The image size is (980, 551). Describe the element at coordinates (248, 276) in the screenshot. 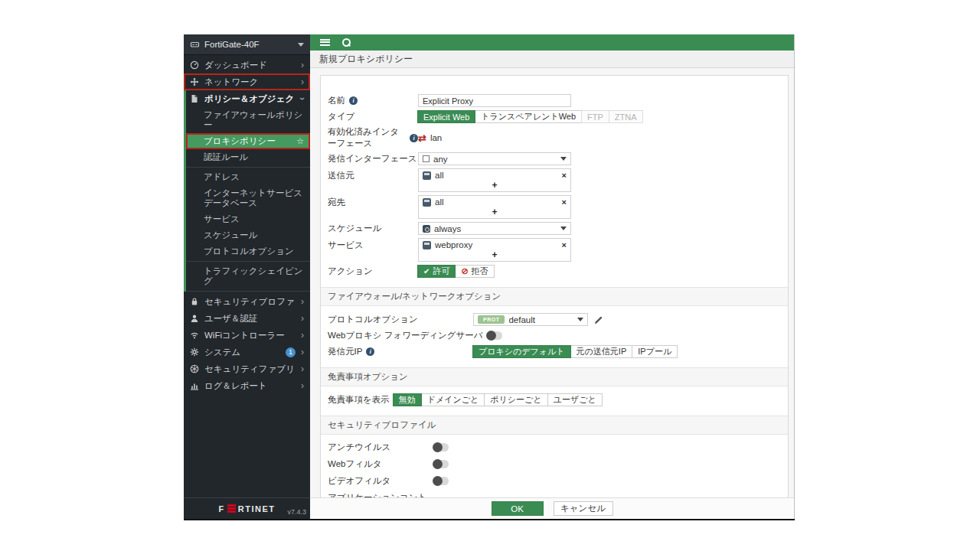

I see `sidebar-item-traffic-shaping: トラフィックシェイピング` at that location.